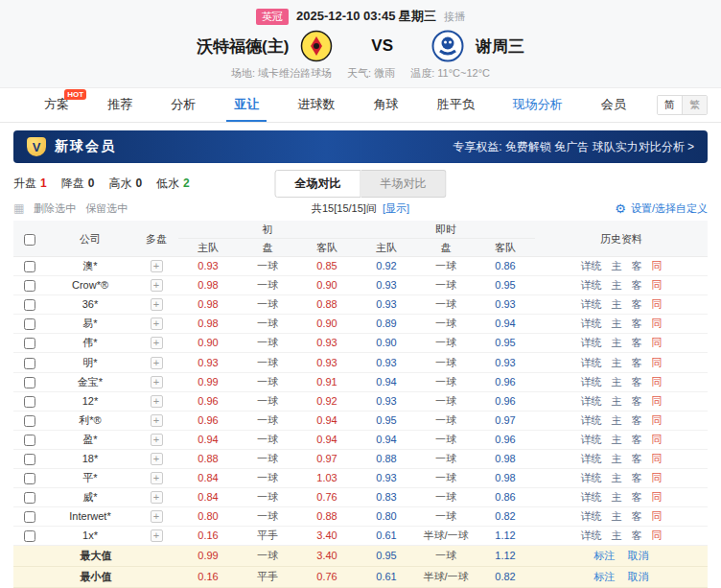 Image resolution: width=721 pixels, height=588 pixels. Describe the element at coordinates (90, 420) in the screenshot. I see `company-name: 利*®` at that location.